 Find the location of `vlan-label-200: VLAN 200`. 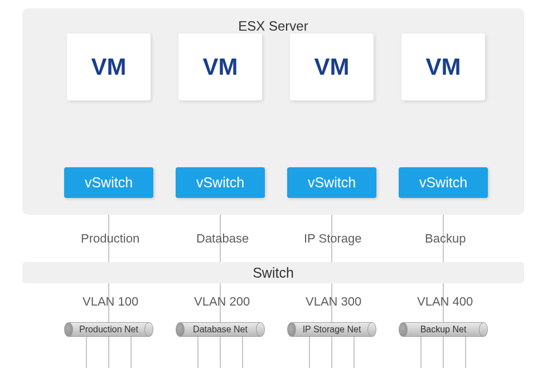

vlan-label-200: VLAN 200 is located at coordinates (222, 302).